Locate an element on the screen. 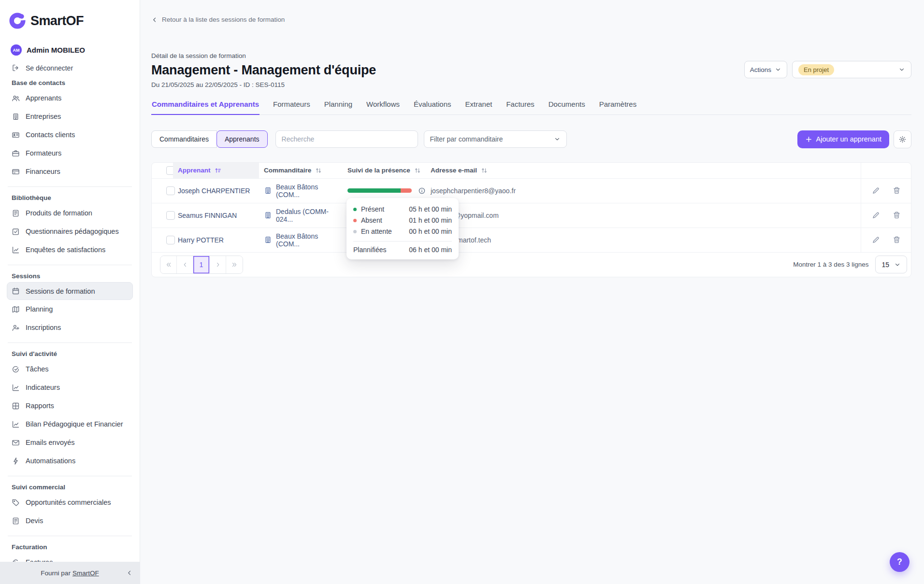 This screenshot has width=924, height=584. sidebar-collapse-icon is located at coordinates (130, 573).